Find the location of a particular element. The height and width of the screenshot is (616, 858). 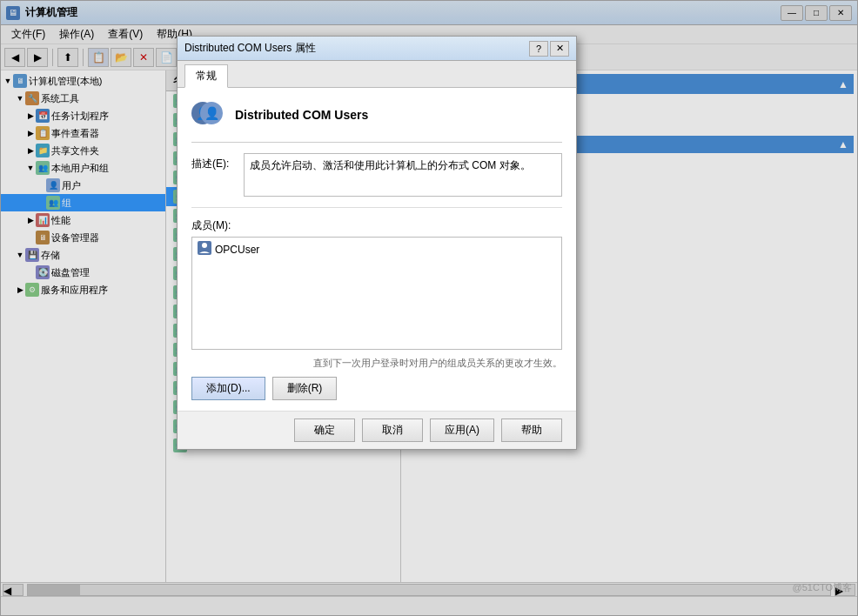

group-display-name: Distributed COM Users is located at coordinates (301, 115).